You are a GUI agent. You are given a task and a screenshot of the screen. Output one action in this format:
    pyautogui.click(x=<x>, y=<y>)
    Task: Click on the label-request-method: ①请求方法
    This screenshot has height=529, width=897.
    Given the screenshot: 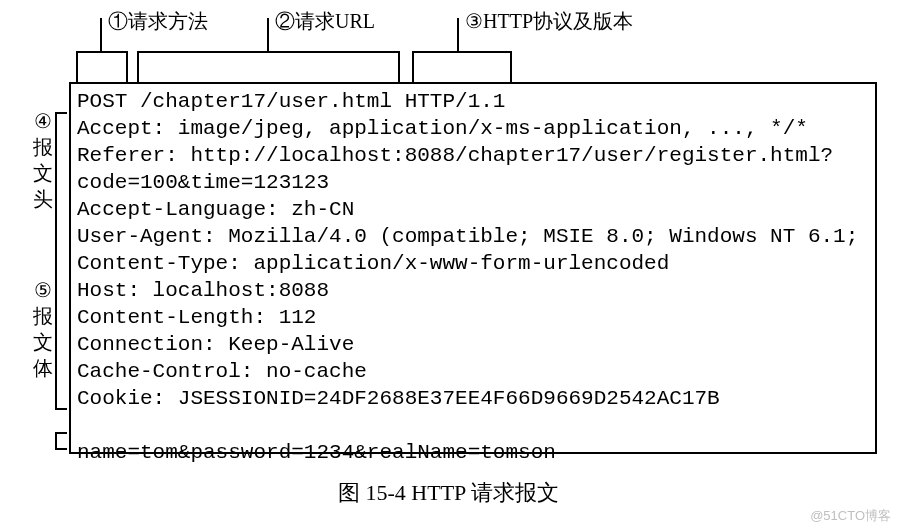 What is the action you would take?
    pyautogui.click(x=158, y=22)
    